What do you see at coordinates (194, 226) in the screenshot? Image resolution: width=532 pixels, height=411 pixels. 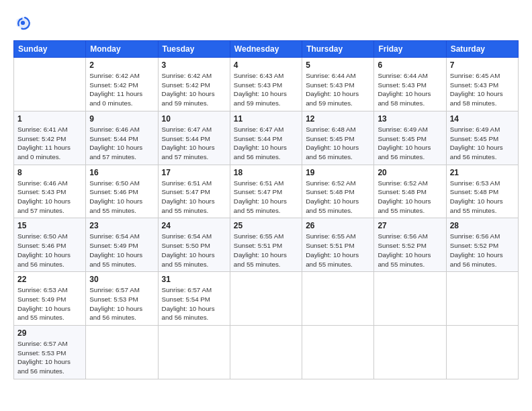 I see `day-number: 24` at bounding box center [194, 226].